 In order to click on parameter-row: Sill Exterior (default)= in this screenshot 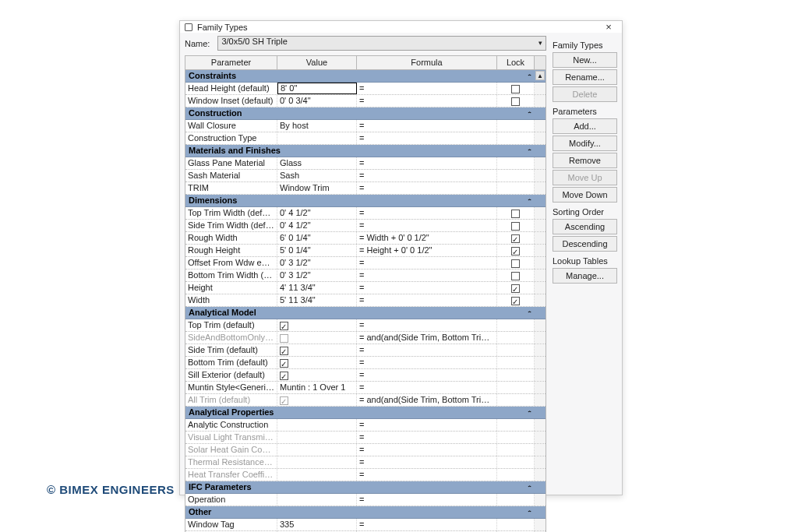, I will do `click(365, 375)`.